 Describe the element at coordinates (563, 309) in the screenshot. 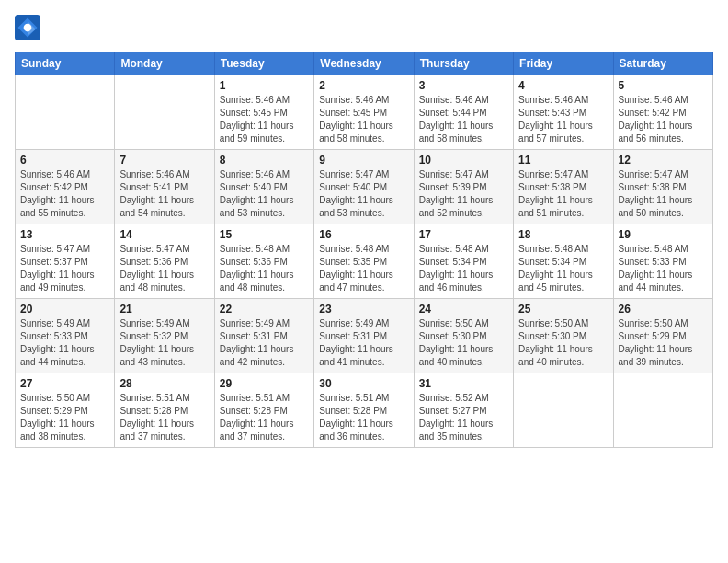

I see `day-number: 25` at that location.